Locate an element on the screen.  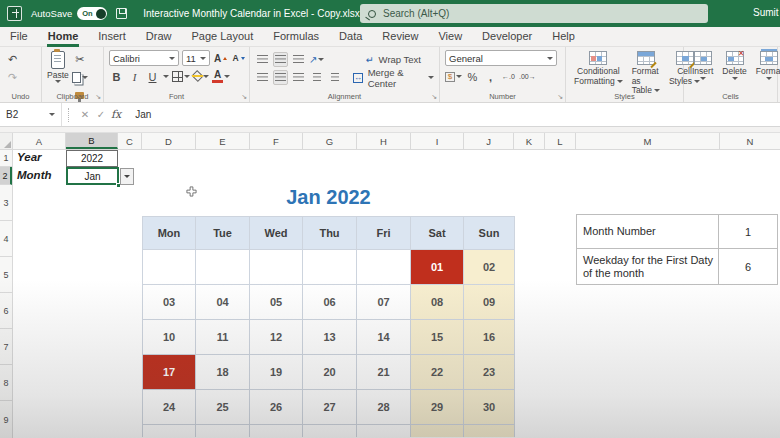
cut-button: ✂ is located at coordinates (80, 60).